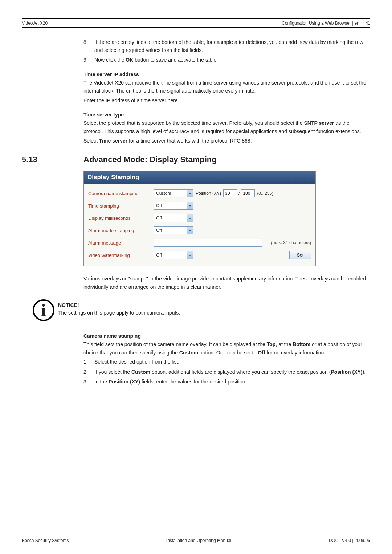 The width and height of the screenshot is (392, 554). Describe the element at coordinates (227, 127) in the screenshot. I see `time-server-type-p1: Select the protocol that is supported by…` at that location.